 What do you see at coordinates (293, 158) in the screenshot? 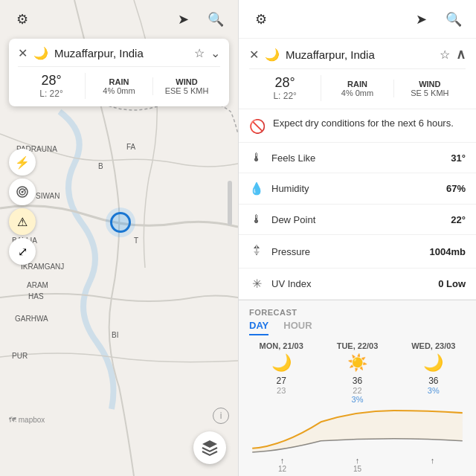
I see `feels-like-label: Feels Like` at bounding box center [293, 158].